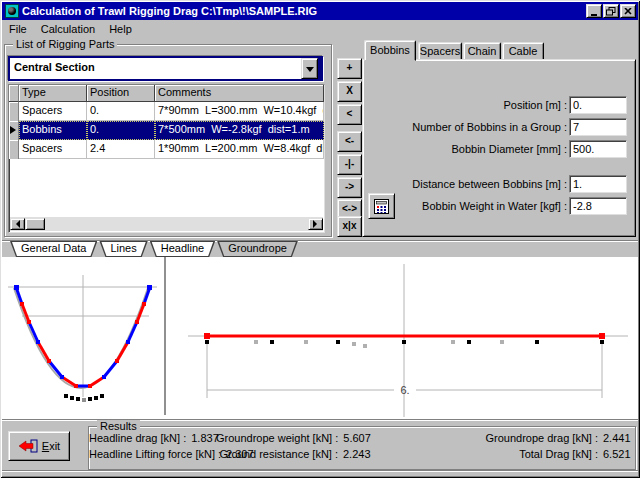 Image resolution: width=640 pixels, height=478 pixels. What do you see at coordinates (320, 11) in the screenshot?
I see `title-bar: Calculation of Trawl Rigging Drag C:\Tmp…` at bounding box center [320, 11].